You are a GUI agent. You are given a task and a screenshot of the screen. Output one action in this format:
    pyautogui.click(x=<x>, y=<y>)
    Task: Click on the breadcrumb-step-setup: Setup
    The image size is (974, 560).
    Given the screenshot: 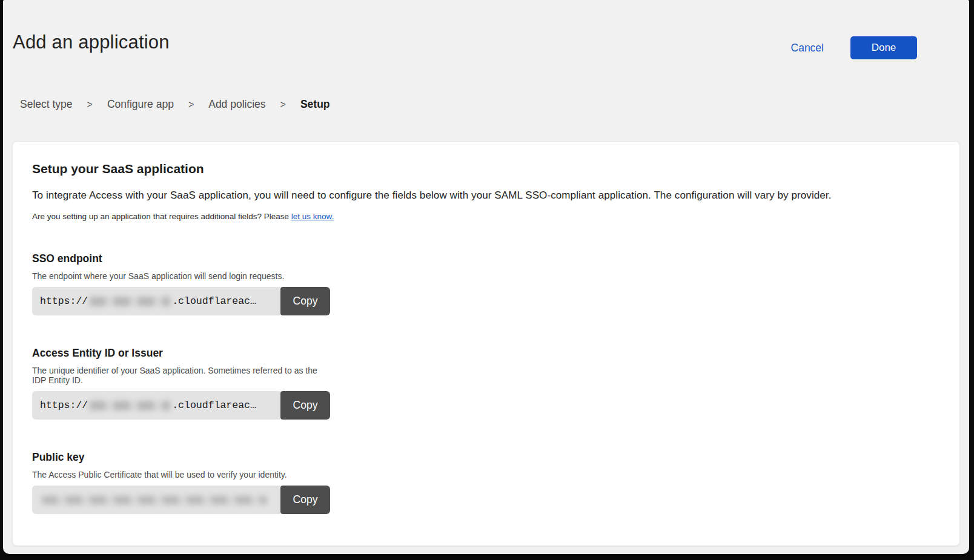 What is the action you would take?
    pyautogui.click(x=315, y=104)
    